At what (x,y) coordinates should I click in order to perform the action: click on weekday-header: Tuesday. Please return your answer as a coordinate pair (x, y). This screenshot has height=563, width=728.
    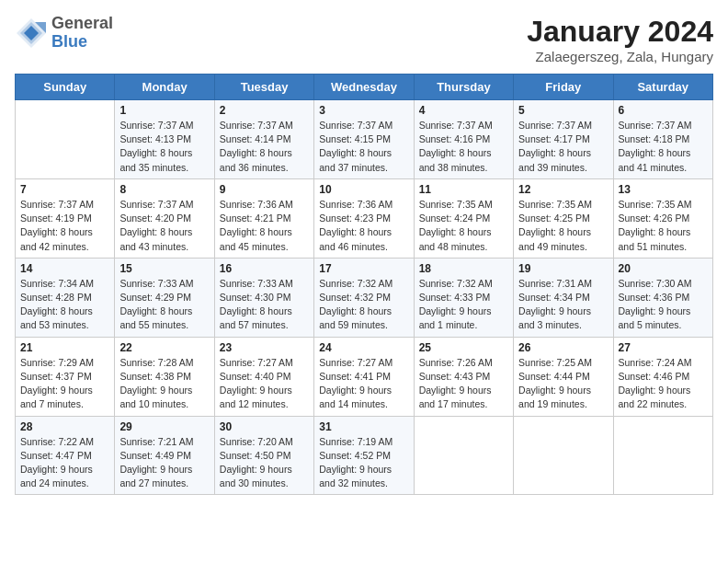
    Looking at the image, I should click on (264, 87).